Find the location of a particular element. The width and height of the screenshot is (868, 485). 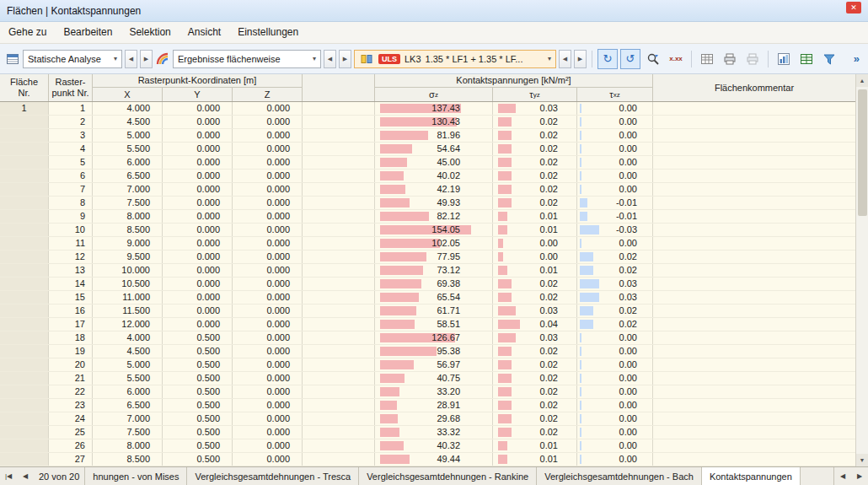

cell-rasterpunkt-nr: 9 is located at coordinates (71, 216).